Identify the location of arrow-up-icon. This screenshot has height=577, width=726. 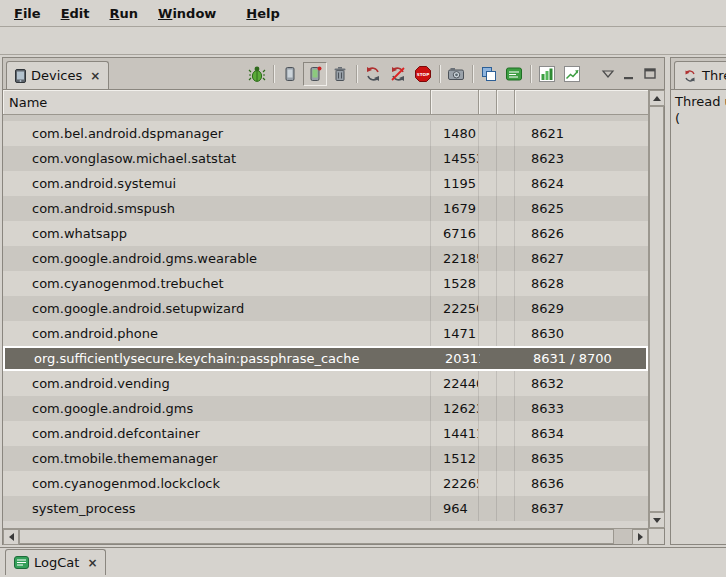
(657, 98).